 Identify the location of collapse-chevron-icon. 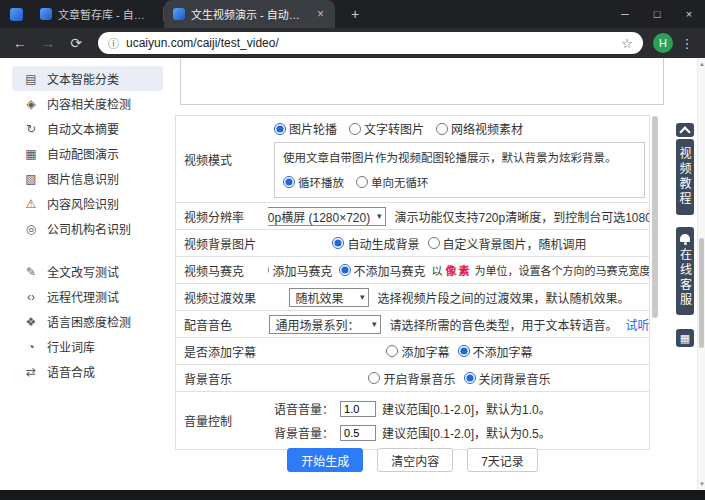
(685, 130).